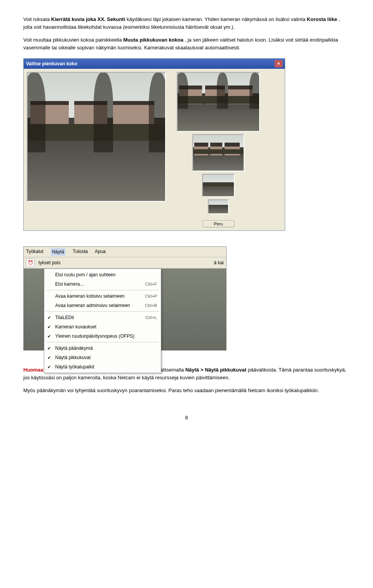 This screenshot has height=588, width=373. What do you see at coordinates (99, 318) in the screenshot?
I see `menu-item-label: TilaLEDit` at bounding box center [99, 318].